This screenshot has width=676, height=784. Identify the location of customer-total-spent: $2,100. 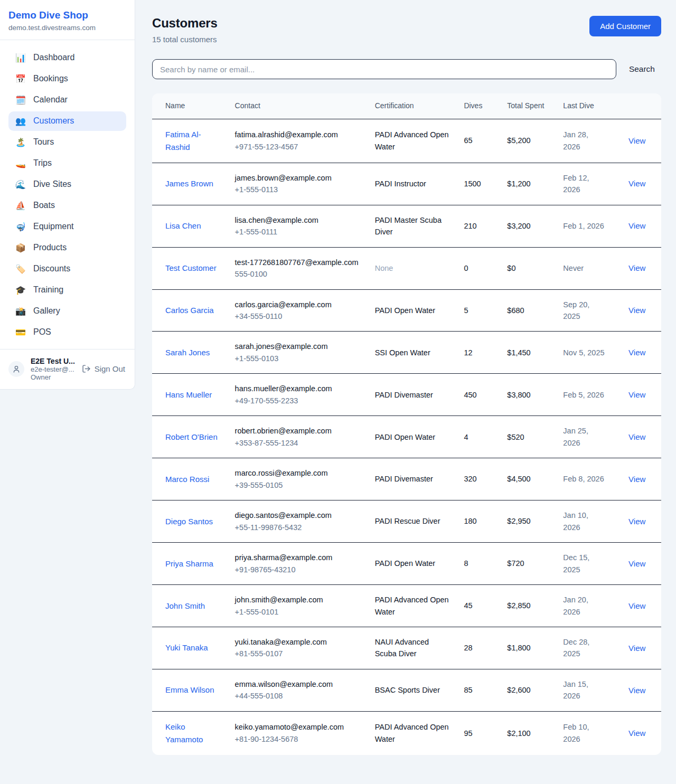
(529, 733).